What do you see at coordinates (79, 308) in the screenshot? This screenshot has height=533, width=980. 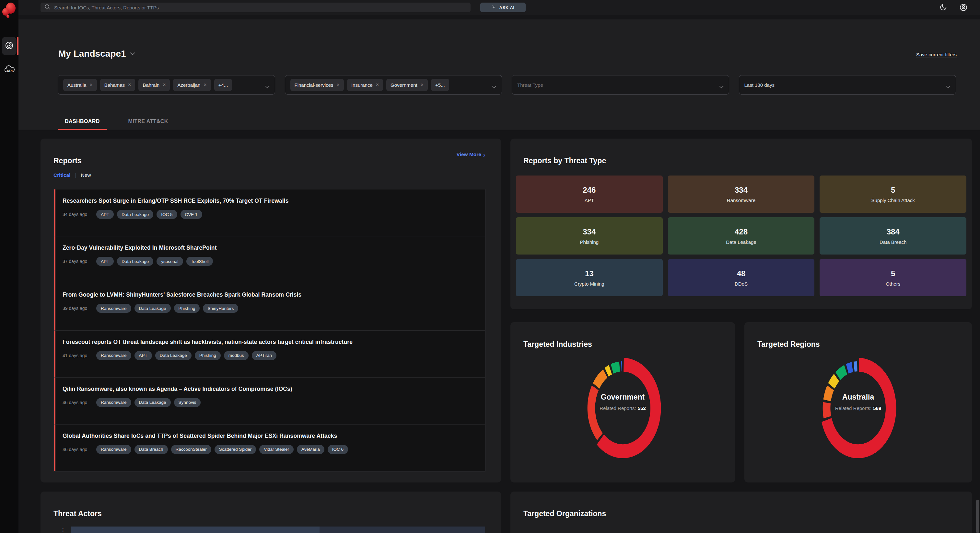 I see `report-age: 39 days ago` at bounding box center [79, 308].